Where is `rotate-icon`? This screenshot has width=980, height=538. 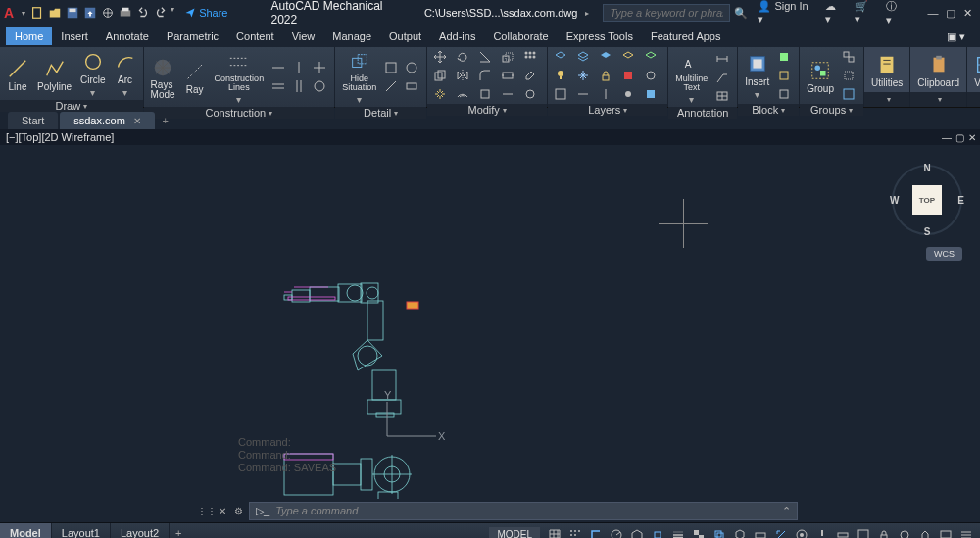 rotate-icon is located at coordinates (463, 57).